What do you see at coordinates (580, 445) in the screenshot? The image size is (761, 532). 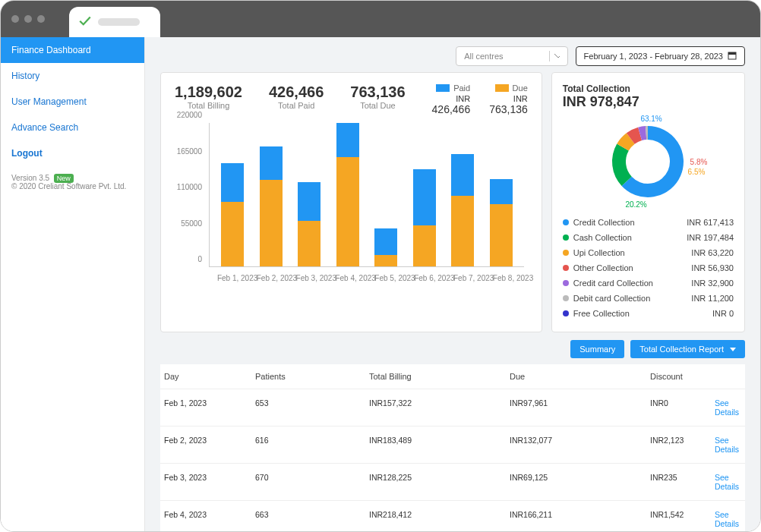 I see `cell-due: INR132,077` at bounding box center [580, 445].